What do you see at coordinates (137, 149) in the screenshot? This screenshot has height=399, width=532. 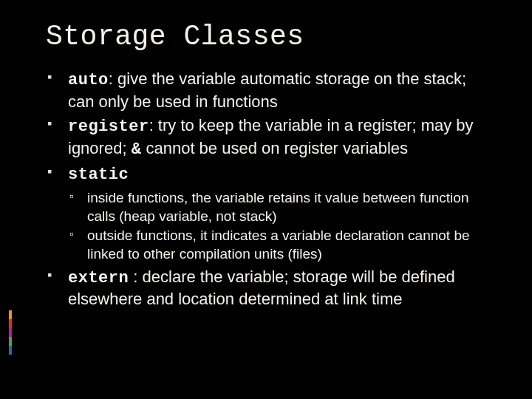 I see `code-inline: &` at bounding box center [137, 149].